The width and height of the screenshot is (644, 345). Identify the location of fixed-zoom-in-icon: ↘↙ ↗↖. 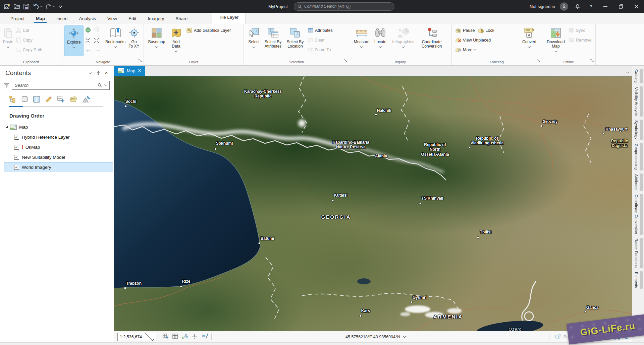
(88, 40).